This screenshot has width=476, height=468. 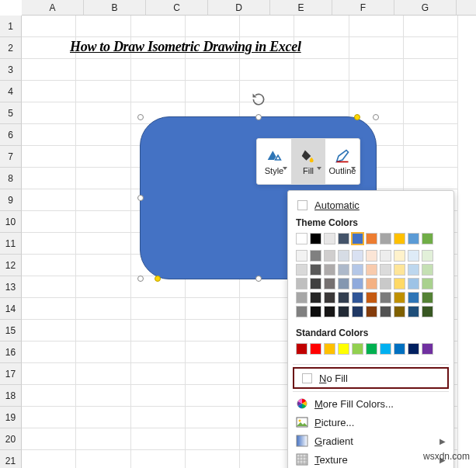 I want to click on row-20: 20, so click(x=11, y=439).